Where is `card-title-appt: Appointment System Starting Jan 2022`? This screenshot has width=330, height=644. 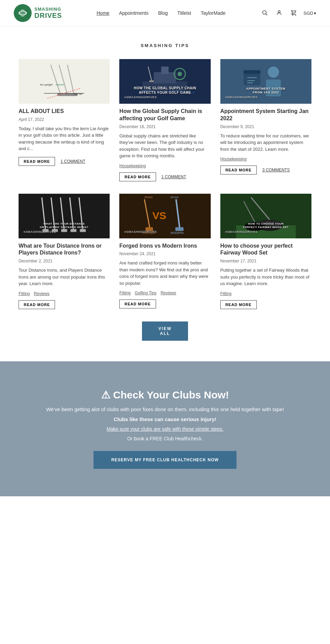
card-title-appt: Appointment System Starting Jan 2022 is located at coordinates (266, 115).